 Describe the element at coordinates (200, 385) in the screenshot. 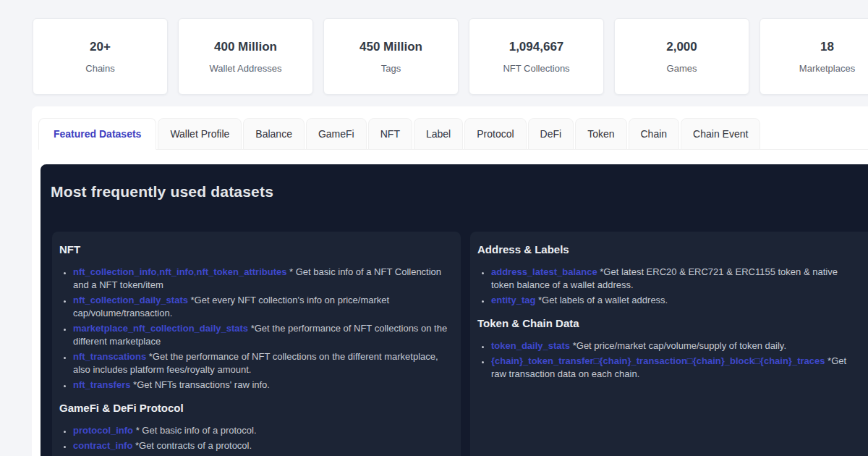

I see `dataset-description: *Get NFTs transactions' raw info.` at that location.